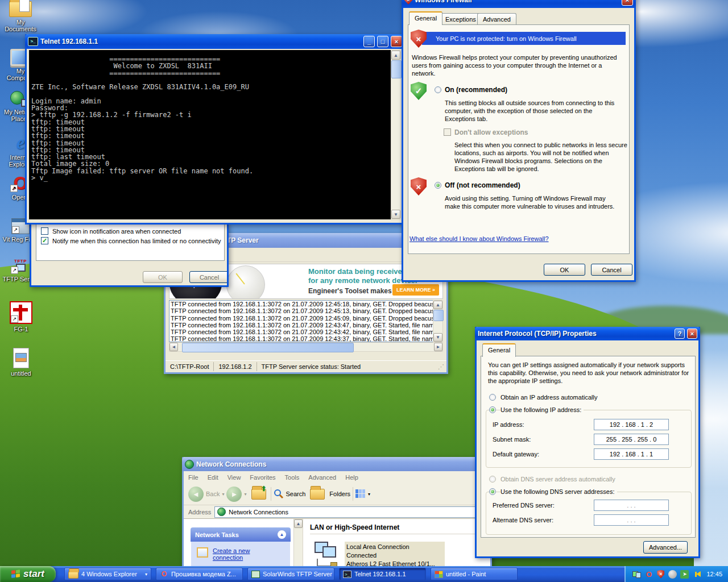 This screenshot has height=582, width=728. Describe the element at coordinates (271, 494) in the screenshot. I see `toolbar-separator` at that location.